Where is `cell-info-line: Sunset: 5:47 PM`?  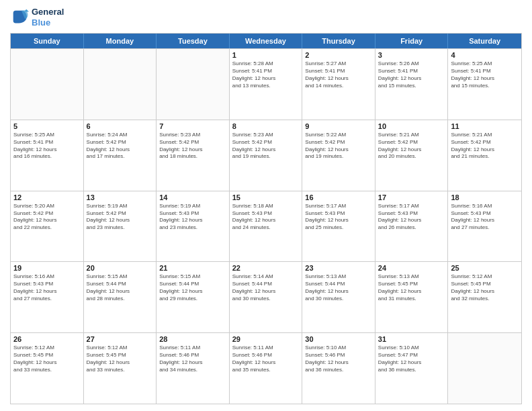 cell-info-line: Sunset: 5:47 PM is located at coordinates (412, 356).